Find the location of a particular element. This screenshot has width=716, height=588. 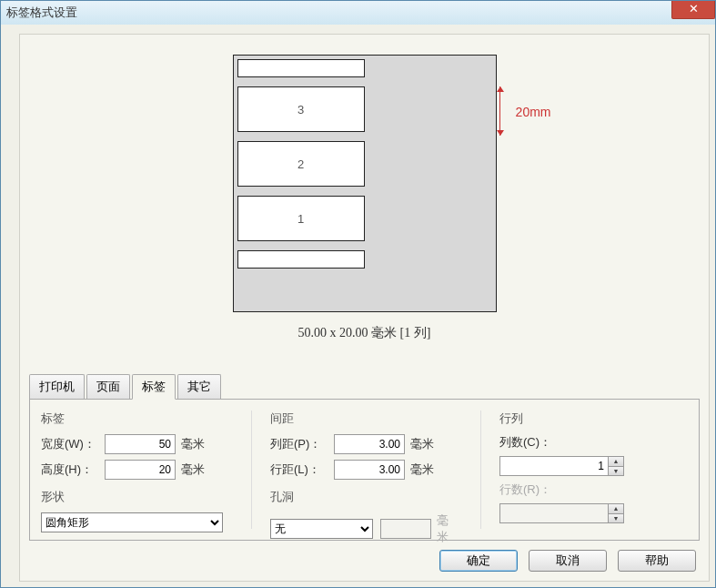

group-gap: 间距 列距(P)： 毫米 行距(L)： 毫米 孔洞 无 is located at coordinates (355, 470).